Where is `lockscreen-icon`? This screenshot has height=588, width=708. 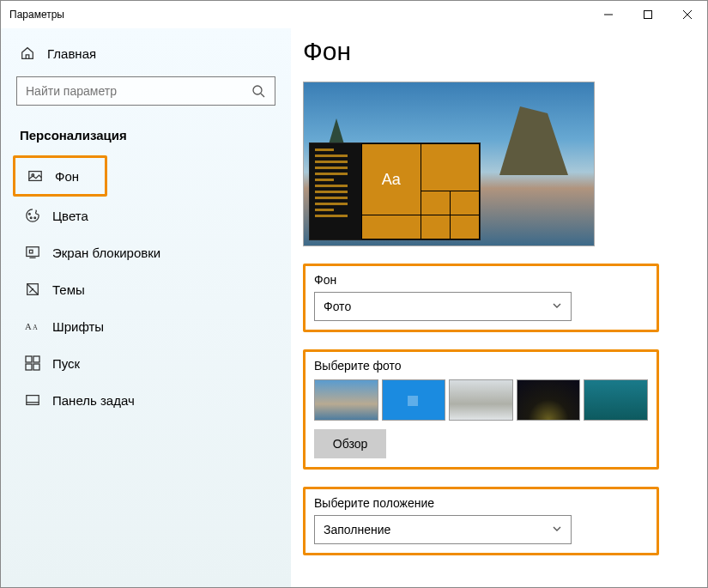
lockscreen-icon is located at coordinates (33, 252).